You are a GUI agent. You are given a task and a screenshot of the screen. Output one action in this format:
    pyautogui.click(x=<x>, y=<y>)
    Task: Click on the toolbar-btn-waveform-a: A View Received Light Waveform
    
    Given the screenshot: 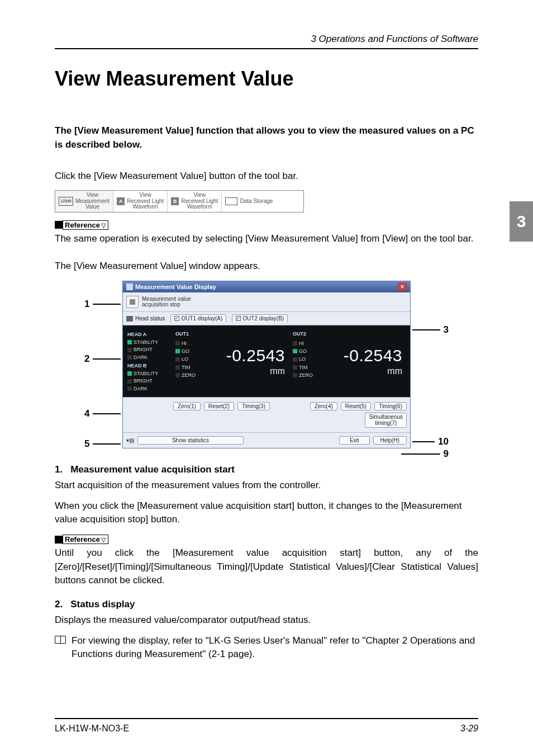 What is the action you would take?
    pyautogui.click(x=141, y=201)
    